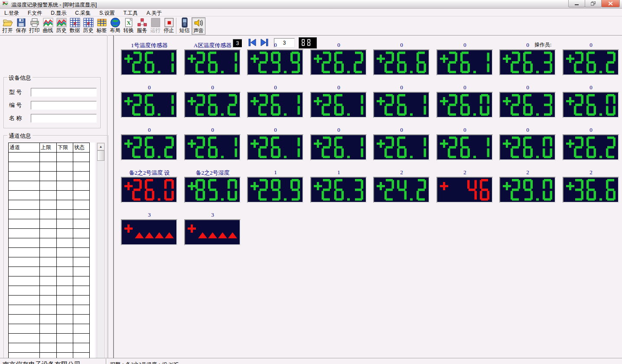  What do you see at coordinates (21, 30) in the screenshot?
I see `toolbar-button-label: 保存` at bounding box center [21, 30].